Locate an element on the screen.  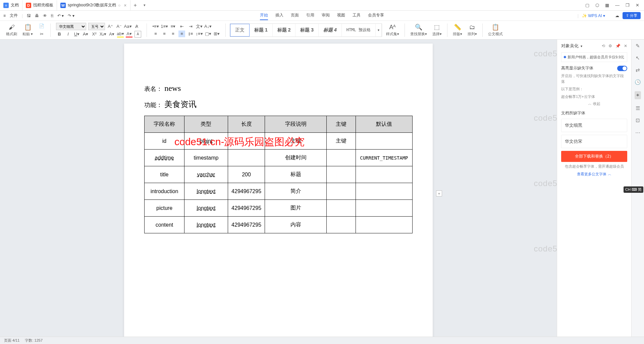
add-tab-button: + is located at coordinates (136, 5).